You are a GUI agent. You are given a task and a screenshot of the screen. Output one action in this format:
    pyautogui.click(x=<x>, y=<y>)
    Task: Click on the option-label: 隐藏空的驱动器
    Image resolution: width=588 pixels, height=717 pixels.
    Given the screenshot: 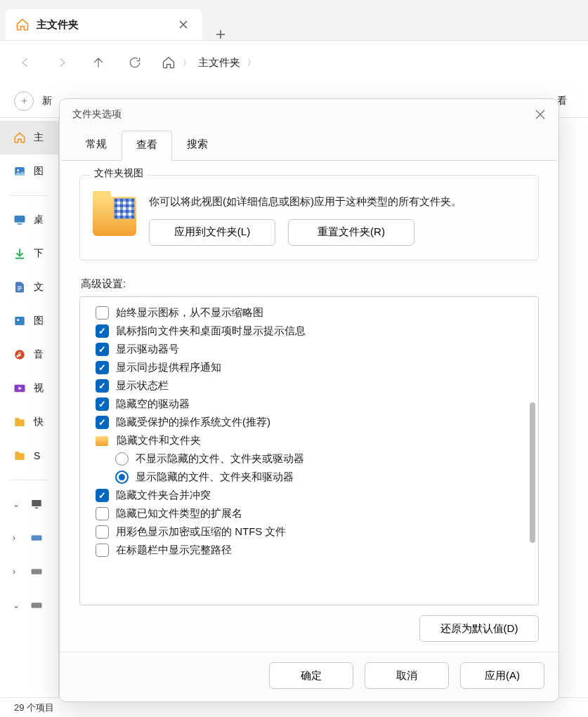 What is the action you would take?
    pyautogui.click(x=153, y=404)
    